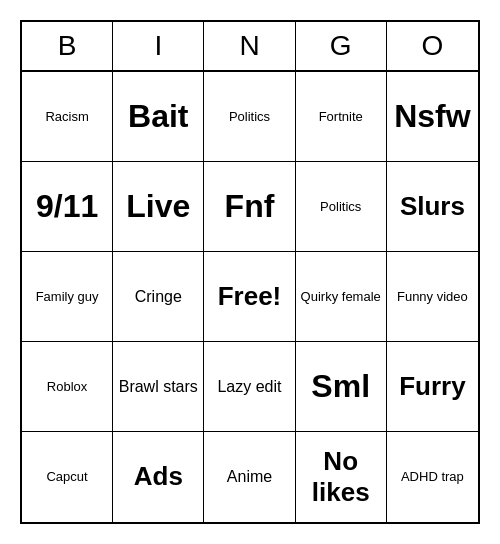 Image resolution: width=500 pixels, height=544 pixels. Describe the element at coordinates (158, 386) in the screenshot. I see `cell-text: Brawl stars` at that location.